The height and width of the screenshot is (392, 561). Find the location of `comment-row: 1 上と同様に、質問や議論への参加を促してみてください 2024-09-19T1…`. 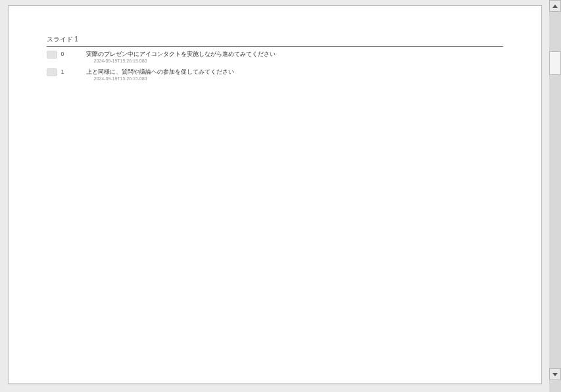

comment-row: 1 上と同様に、質問や議論への参加を促してみてください 2024-09-19T1… is located at coordinates (275, 75).